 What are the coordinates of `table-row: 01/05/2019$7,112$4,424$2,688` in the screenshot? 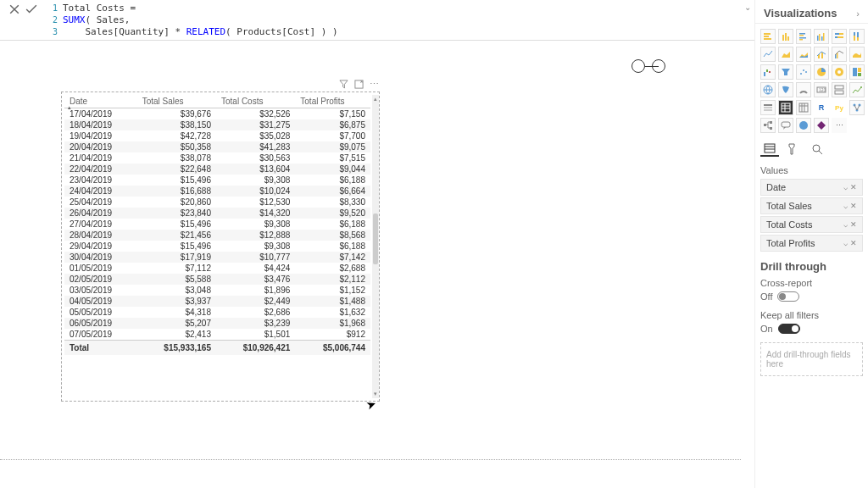 It's located at (217, 268).